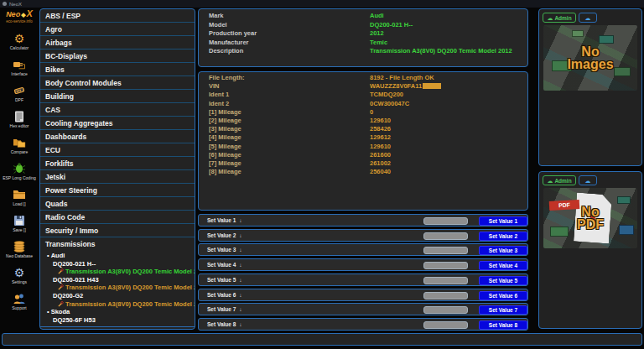  Describe the element at coordinates (117, 43) in the screenshot. I see `category-item-airbags: Airbags` at that location.